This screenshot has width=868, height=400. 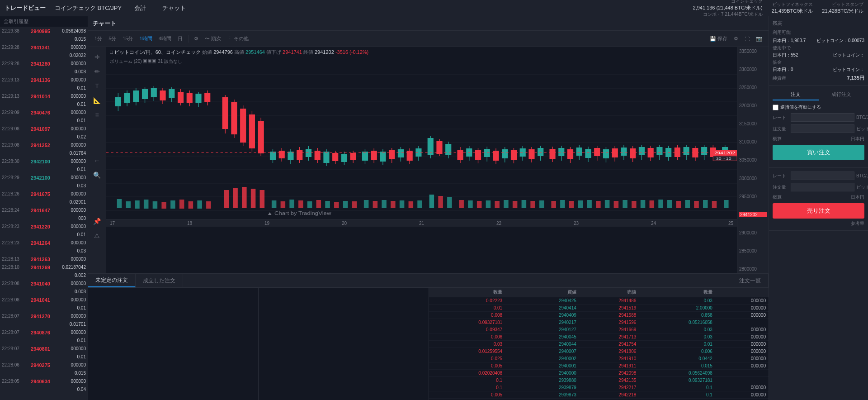 I want to click on sep1, so click(x=188, y=39).